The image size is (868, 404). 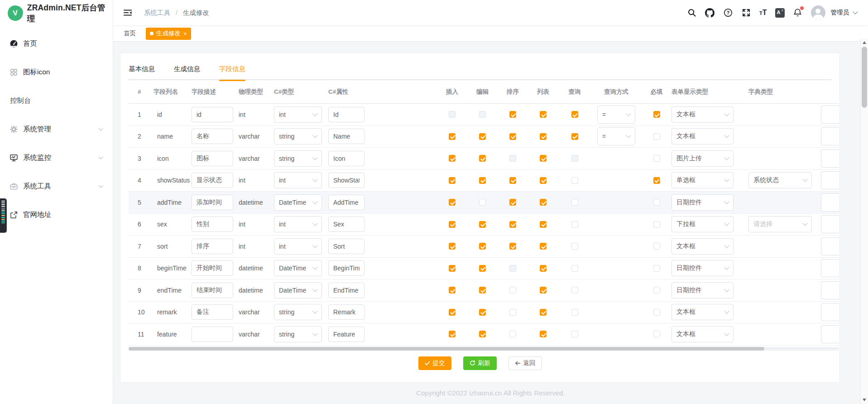 I want to click on dict_type-select: 系统状态, so click(x=780, y=180).